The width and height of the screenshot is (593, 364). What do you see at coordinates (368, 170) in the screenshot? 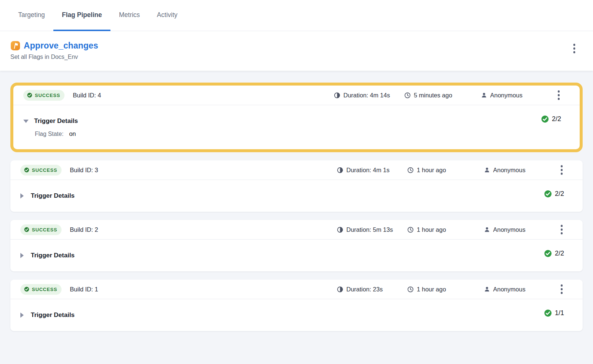
I see `build-duration-text: Duration: 4m 1s` at bounding box center [368, 170].